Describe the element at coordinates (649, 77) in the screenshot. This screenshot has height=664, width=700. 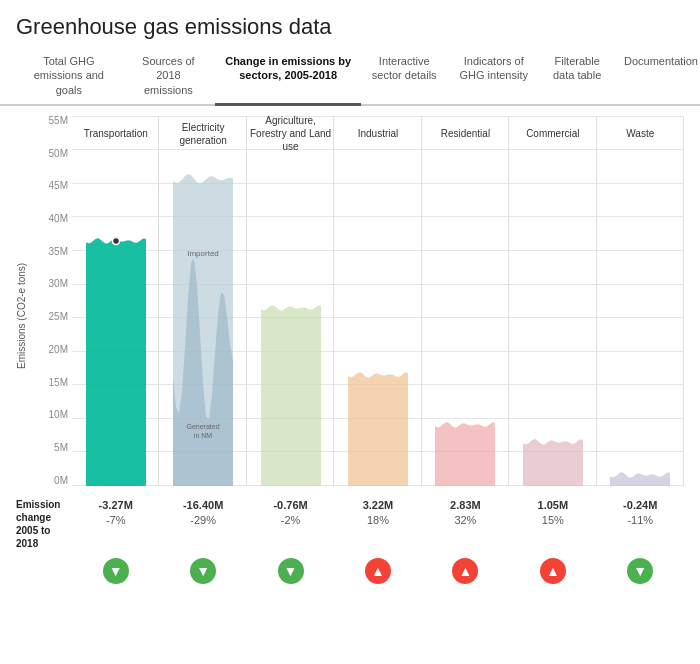
I see `tab-documentation: Documentation` at that location.